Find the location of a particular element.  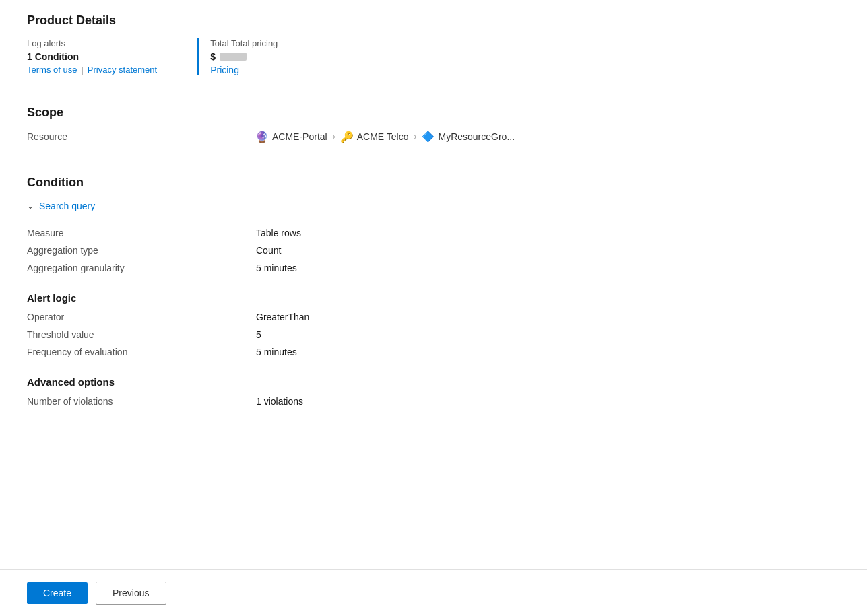

measure-value: Table rows is located at coordinates (548, 233).